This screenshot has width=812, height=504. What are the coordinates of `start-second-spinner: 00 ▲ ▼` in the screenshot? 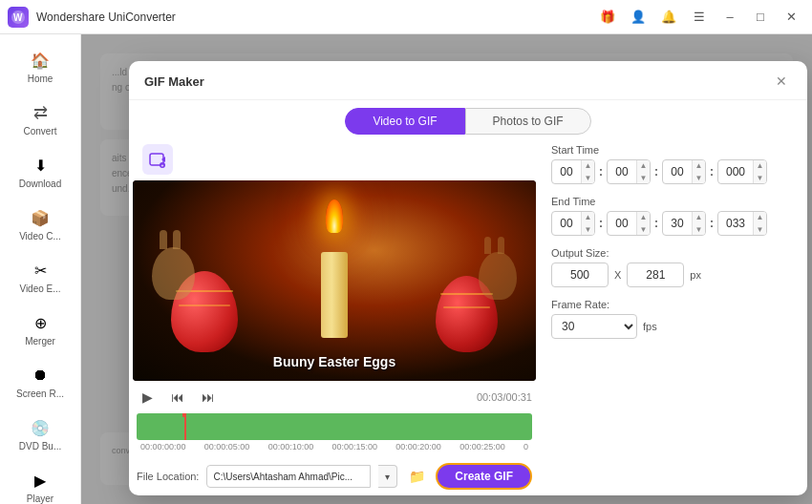 It's located at (684, 172).